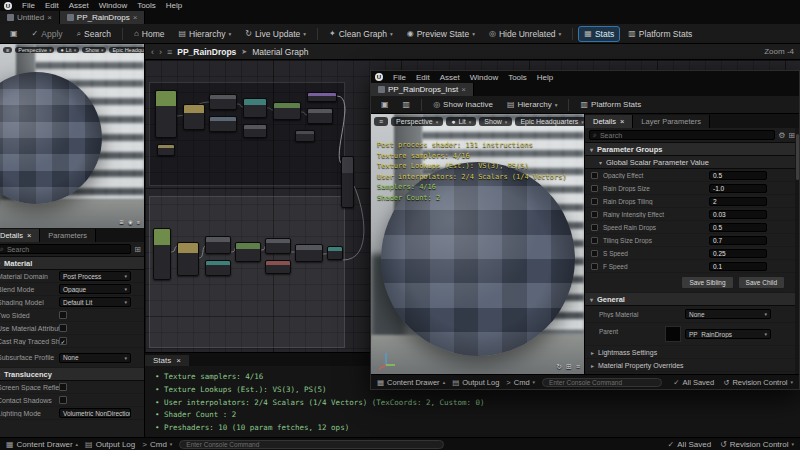 Image resolution: width=800 pixels, height=450 pixels. I want to click on refresh-icon: ↻, so click(559, 367).